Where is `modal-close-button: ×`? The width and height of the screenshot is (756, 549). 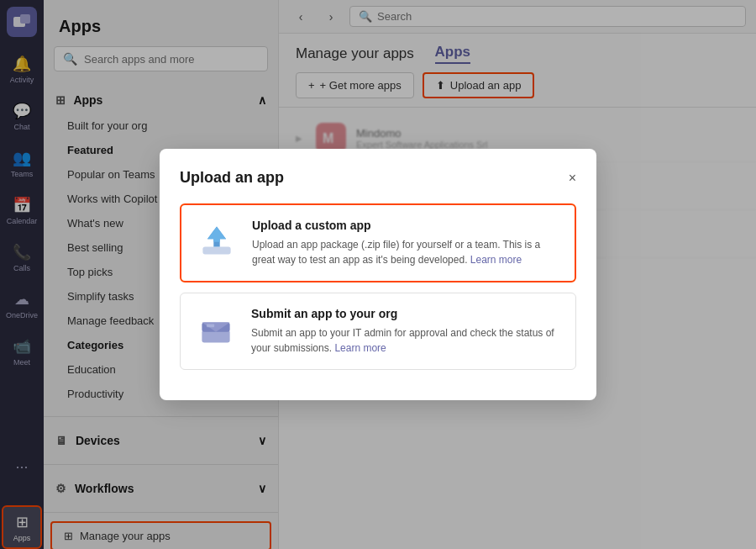 modal-close-button: × is located at coordinates (573, 178).